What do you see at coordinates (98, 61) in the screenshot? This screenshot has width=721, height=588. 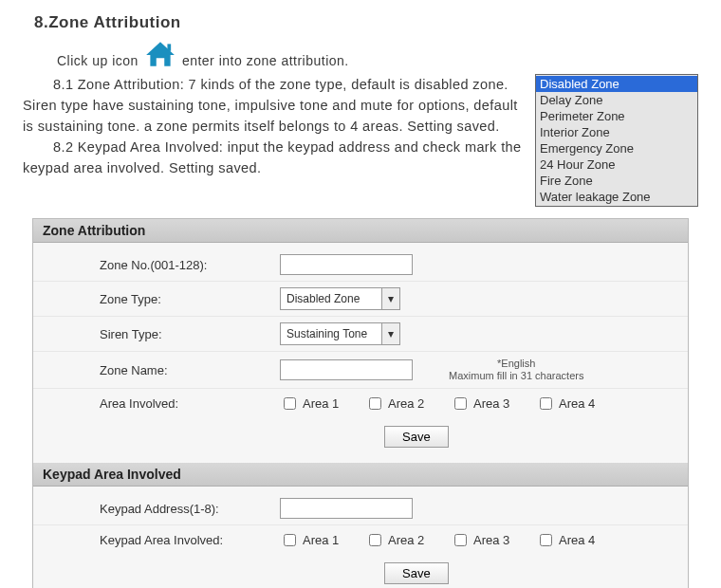 I see `intro-before: Click up icon` at bounding box center [98, 61].